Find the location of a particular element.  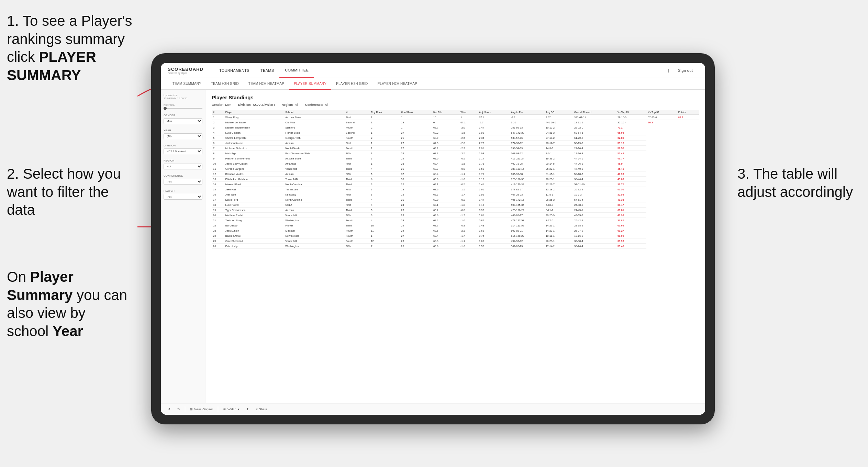

table-cell: Mats Ege is located at coordinates (254, 153).